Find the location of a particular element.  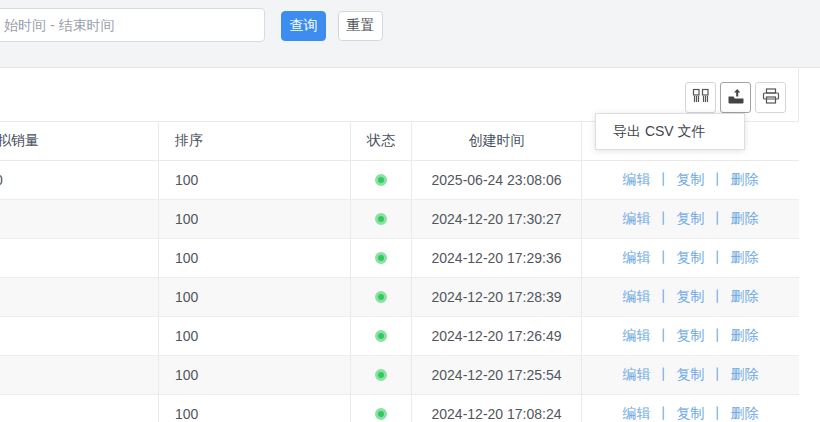

export-csv-menu-item: 导出 CSV 文件 is located at coordinates (670, 132).